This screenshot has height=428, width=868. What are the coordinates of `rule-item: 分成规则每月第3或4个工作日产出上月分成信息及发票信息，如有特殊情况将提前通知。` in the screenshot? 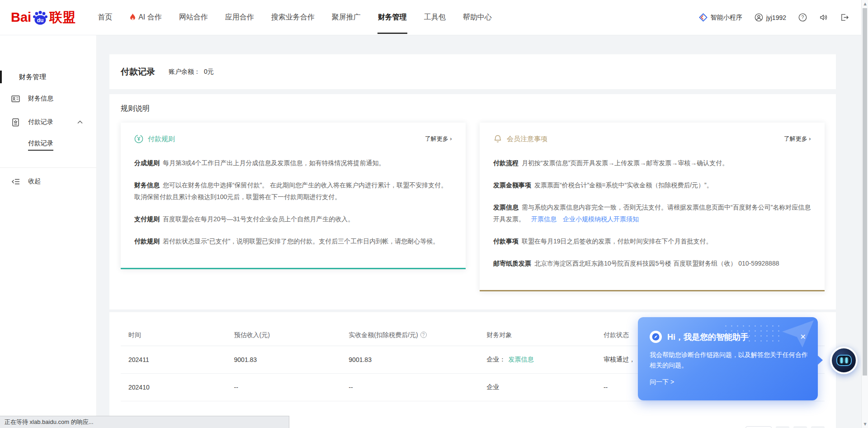 It's located at (293, 163).